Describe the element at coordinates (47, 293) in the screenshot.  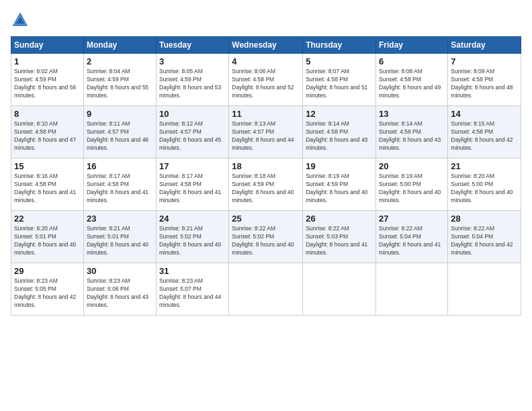
I see `day-info: Sunrise: 8:23 AM Sunset: 5:05 PM Dayligh…` at that location.